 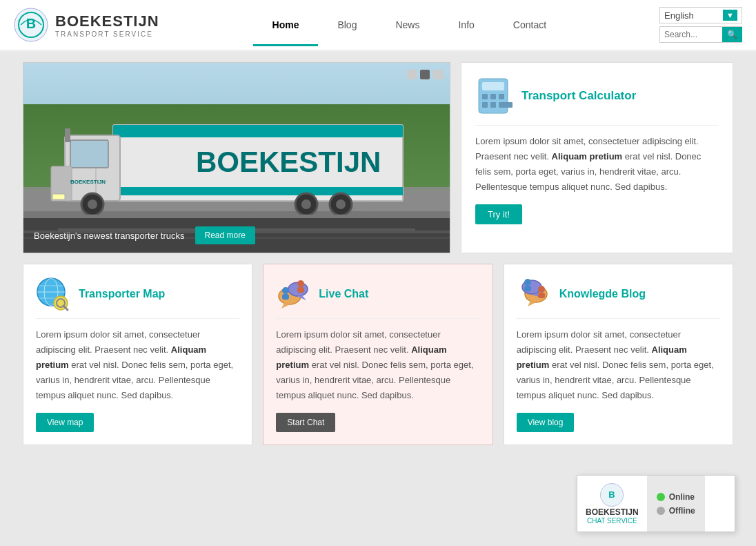 What do you see at coordinates (534, 294) in the screenshot?
I see `blog-icon` at bounding box center [534, 294].